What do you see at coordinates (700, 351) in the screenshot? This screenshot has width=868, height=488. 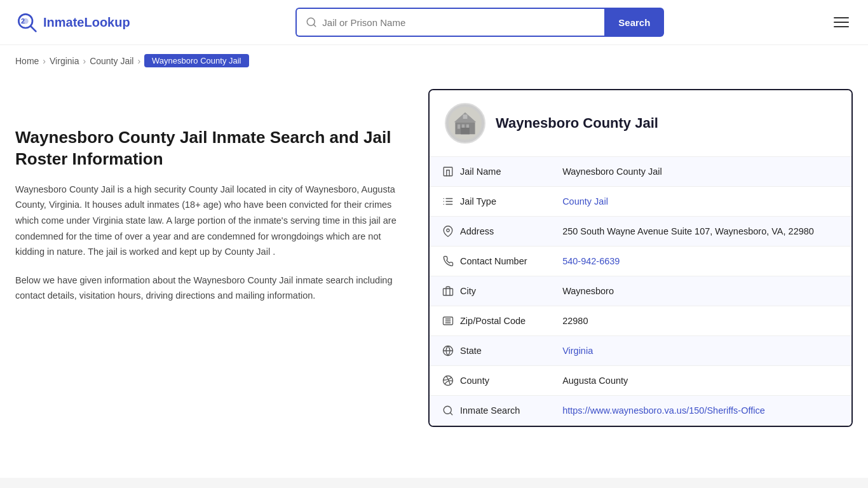 I see `info-value-cell: Virginia` at bounding box center [700, 351].